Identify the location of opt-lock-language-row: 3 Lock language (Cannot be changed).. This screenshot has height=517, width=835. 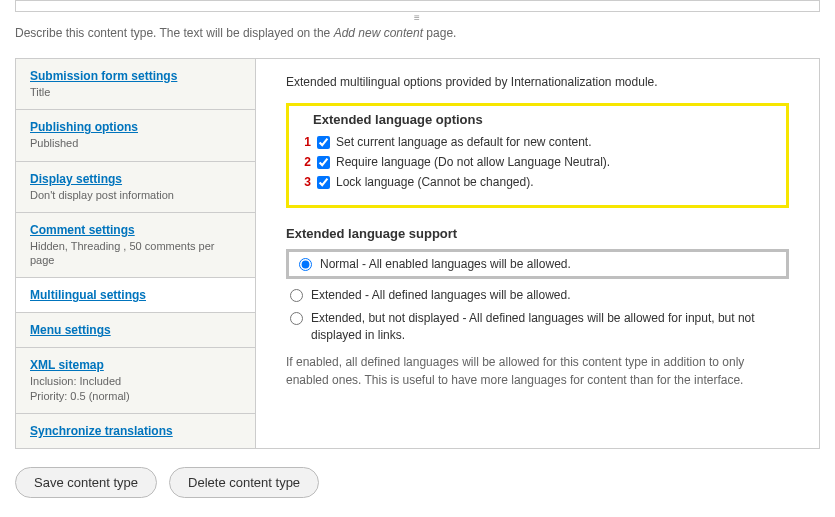
(534, 182).